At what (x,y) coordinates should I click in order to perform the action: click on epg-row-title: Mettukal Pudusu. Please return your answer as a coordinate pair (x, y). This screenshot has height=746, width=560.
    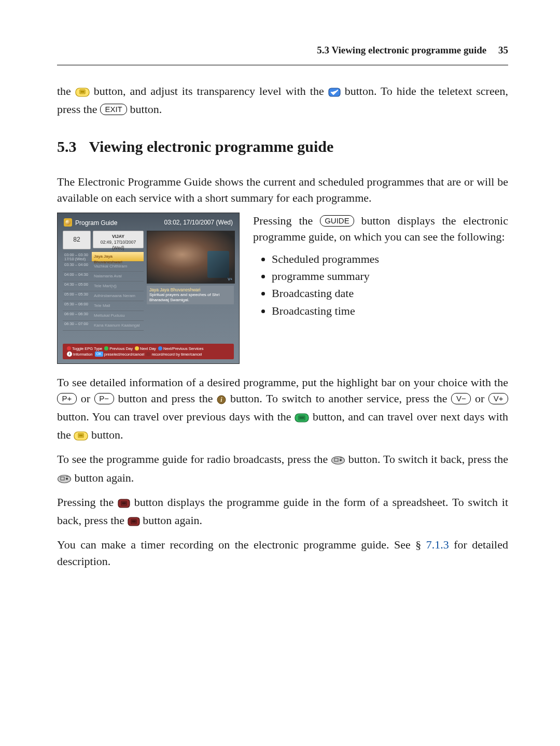
    Looking at the image, I should click on (118, 316).